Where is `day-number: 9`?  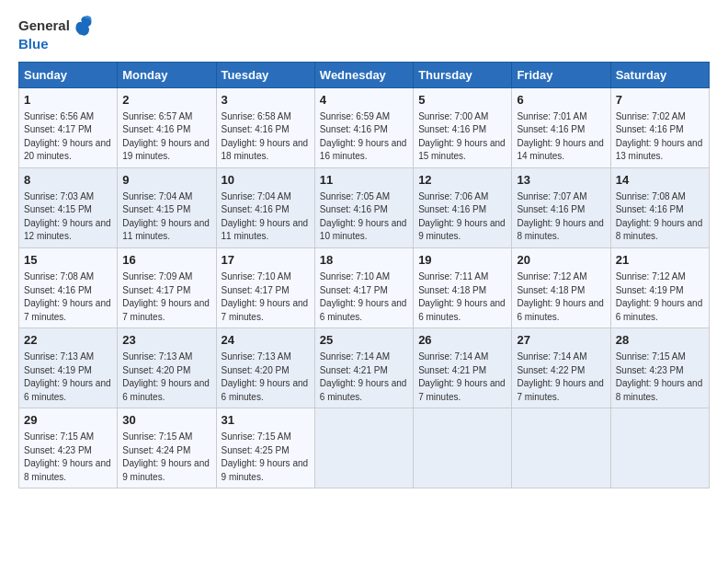
day-number: 9 is located at coordinates (166, 180).